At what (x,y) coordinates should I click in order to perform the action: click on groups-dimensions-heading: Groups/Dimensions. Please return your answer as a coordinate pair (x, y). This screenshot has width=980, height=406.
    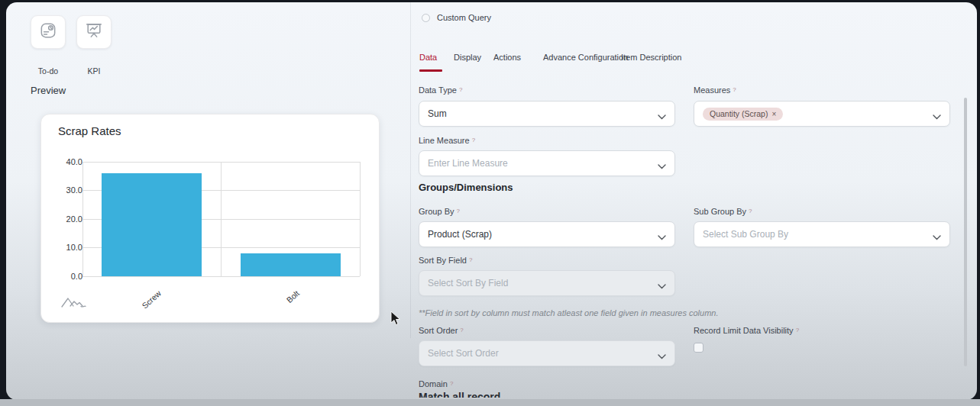
    Looking at the image, I should click on (466, 188).